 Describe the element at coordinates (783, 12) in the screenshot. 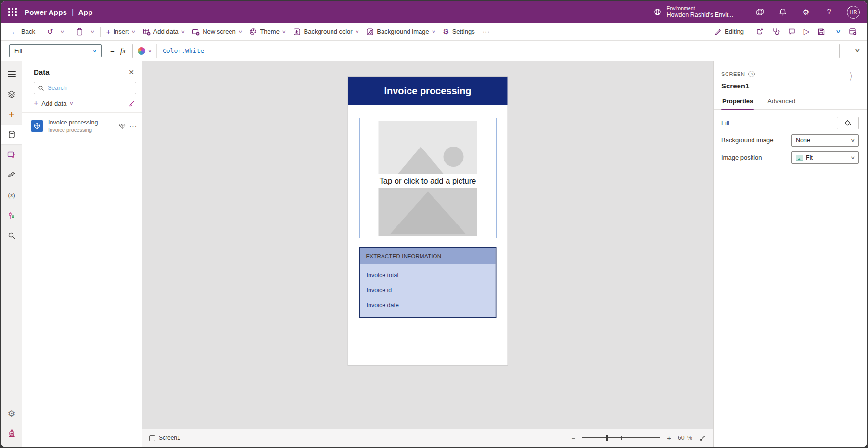

I see `notifications-bell-icon` at that location.